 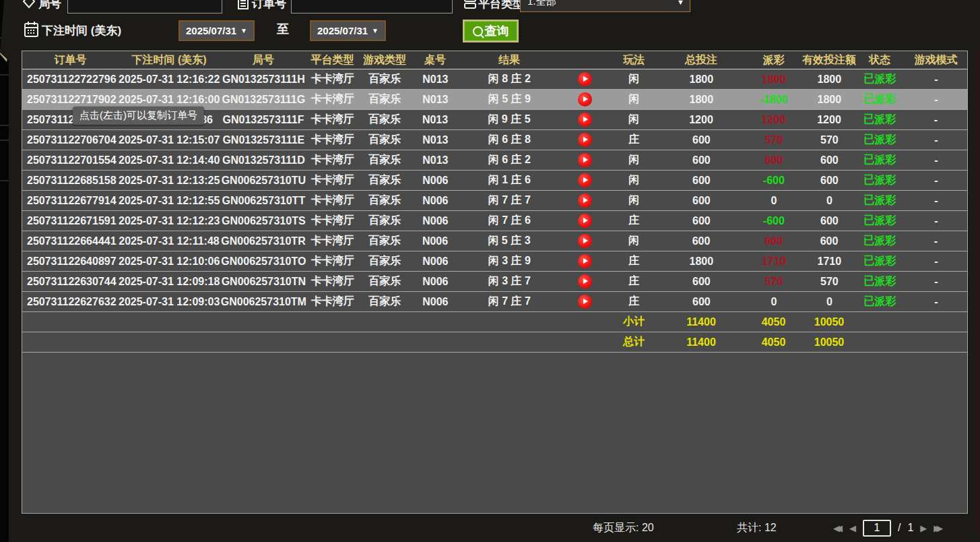 What do you see at coordinates (490, 31) in the screenshot?
I see `query-button: 查询` at bounding box center [490, 31].